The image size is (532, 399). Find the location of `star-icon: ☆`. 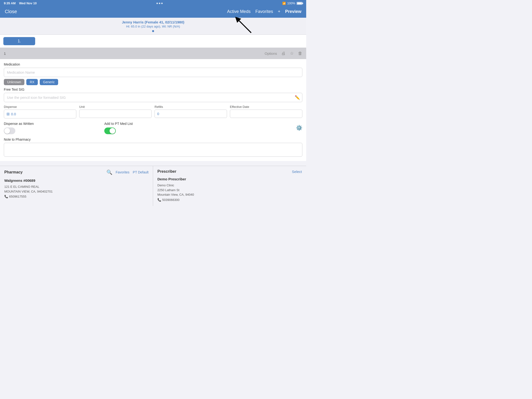

star-icon: ☆ is located at coordinates (292, 53).